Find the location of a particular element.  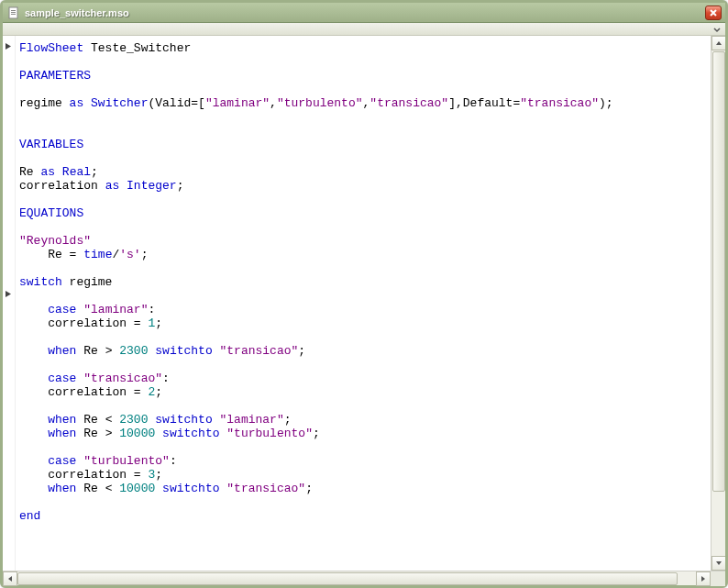

keyword: VARIABLES is located at coordinates (51, 145).